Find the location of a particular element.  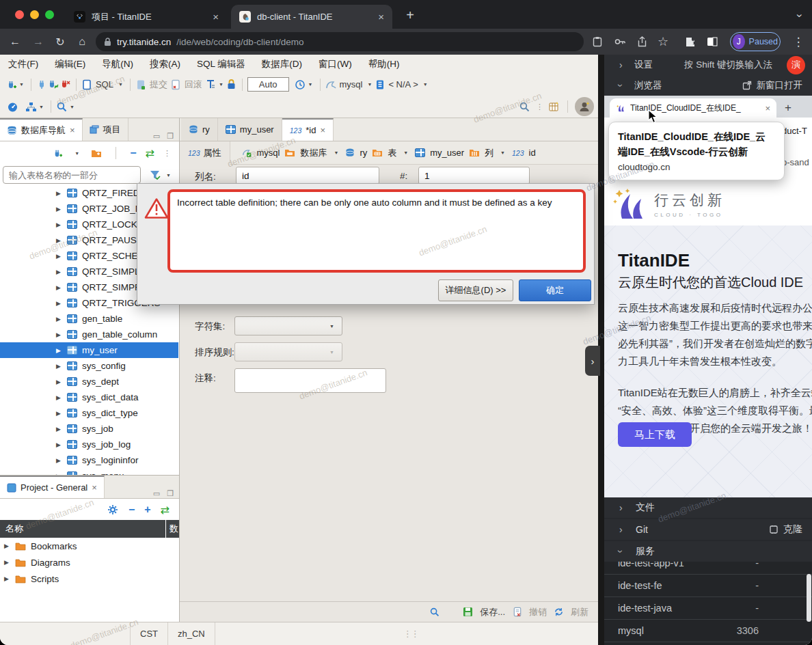

undo-doc-icon is located at coordinates (517, 612).